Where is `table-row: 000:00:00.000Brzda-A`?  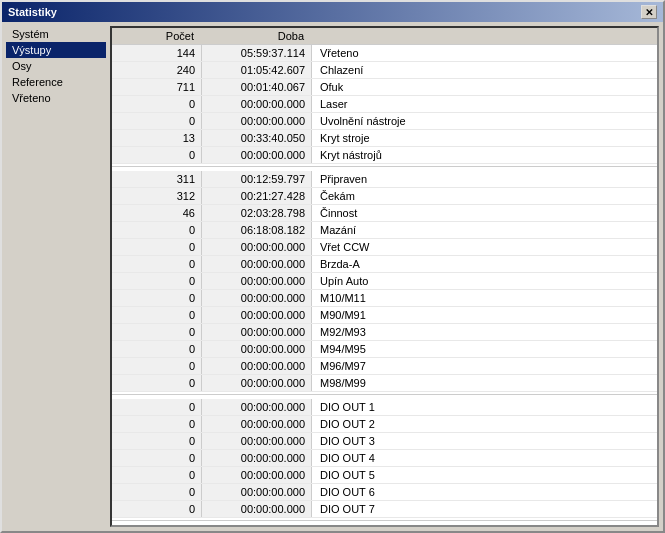
table-row: 000:00:00.000Brzda-A is located at coordinates (384, 264).